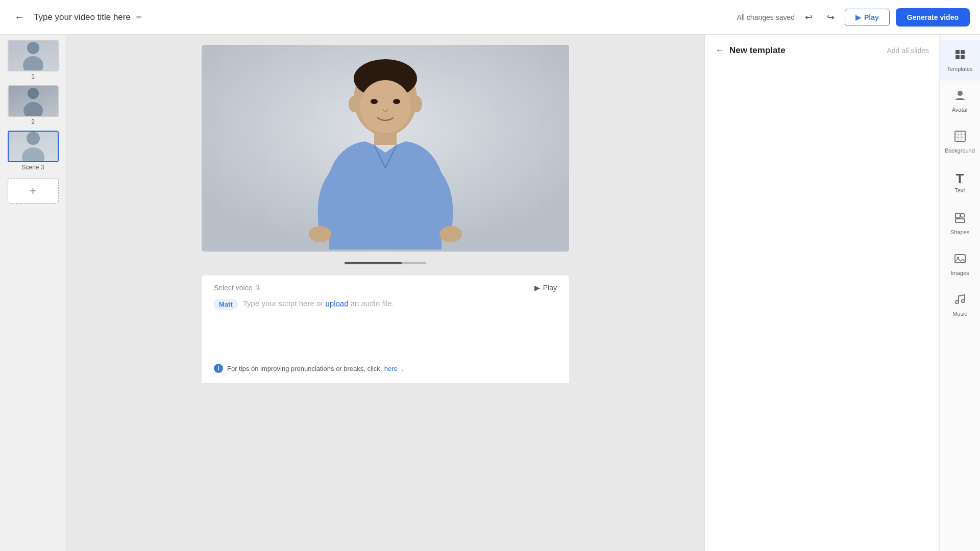  Describe the element at coordinates (237, 288) in the screenshot. I see `select-voice-control: Select voice ⇅` at that location.